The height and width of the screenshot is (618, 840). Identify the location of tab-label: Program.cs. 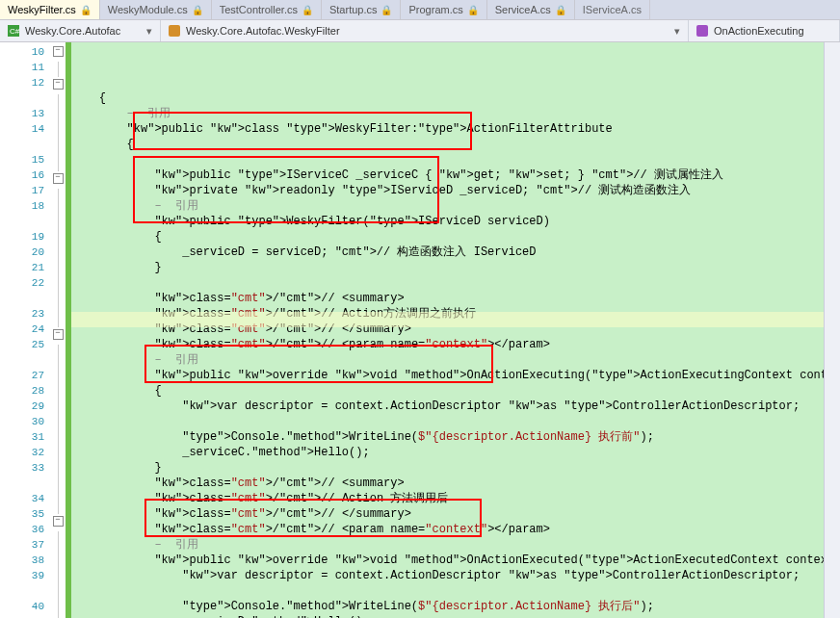
(435, 10).